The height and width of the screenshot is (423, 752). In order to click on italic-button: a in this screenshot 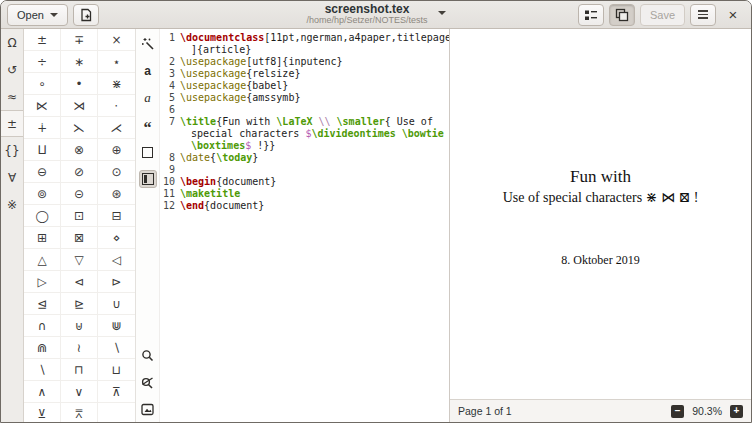, I will do `click(148, 98)`.